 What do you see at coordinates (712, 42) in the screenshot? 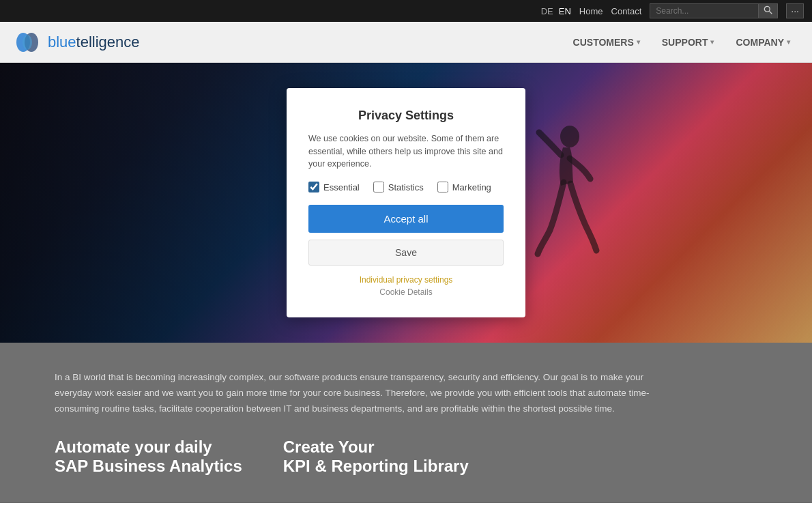
I see `support-chevron-icon: ▾` at bounding box center [712, 42].